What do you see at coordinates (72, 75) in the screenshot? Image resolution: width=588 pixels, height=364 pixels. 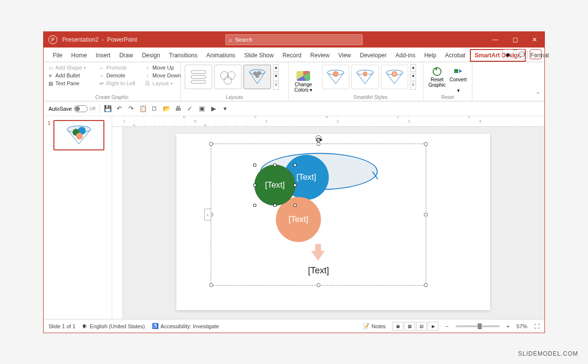 I see `add-bullet-button: ≡Add Bullet` at bounding box center [72, 75].